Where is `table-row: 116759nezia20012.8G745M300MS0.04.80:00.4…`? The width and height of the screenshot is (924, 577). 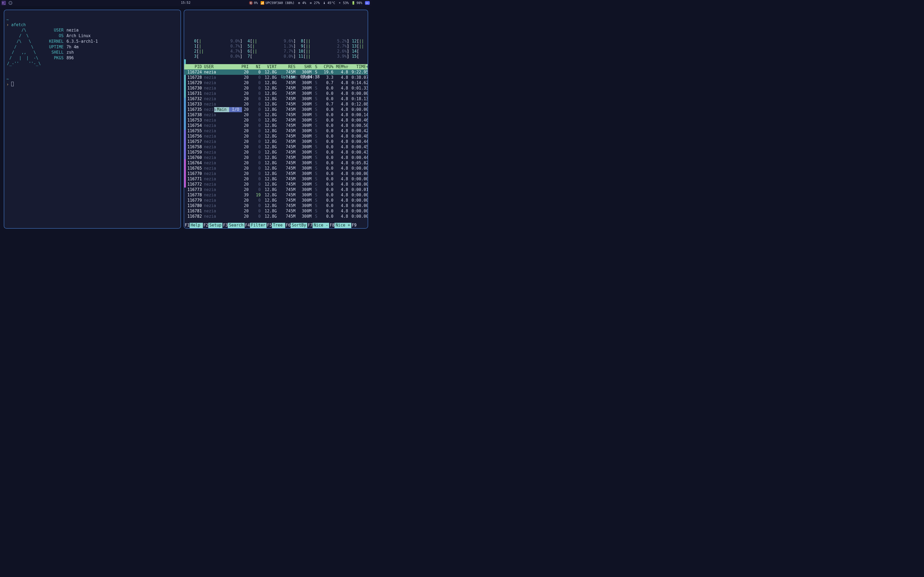
table-row: 116759nezia20012.8G745M300MS0.04.80:00.4… is located at coordinates (276, 152).